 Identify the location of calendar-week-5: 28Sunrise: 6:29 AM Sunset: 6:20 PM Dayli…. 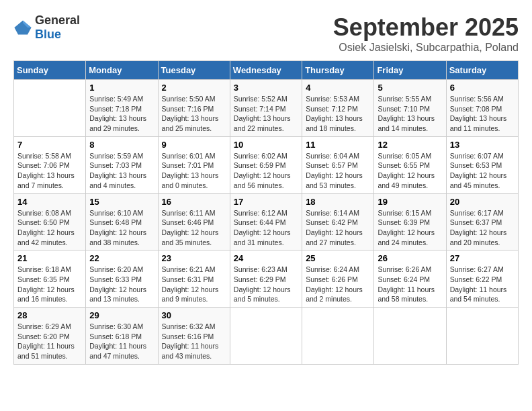
(266, 336).